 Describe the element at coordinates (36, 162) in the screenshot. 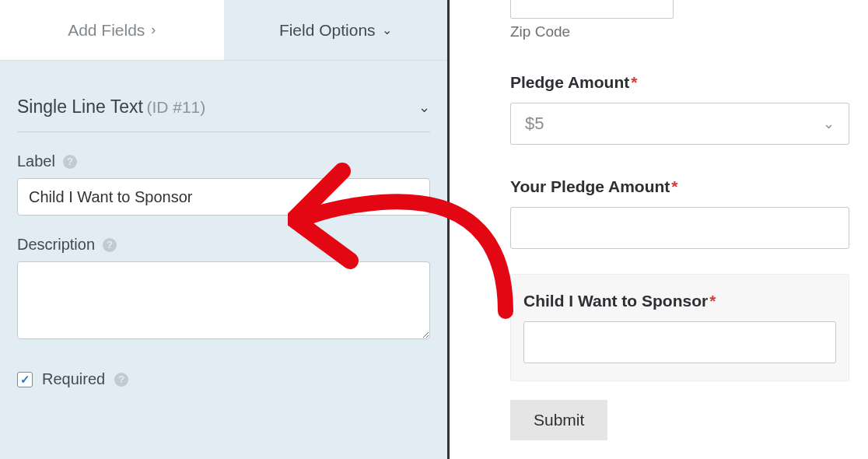

I see `label-heading-text: Label` at that location.